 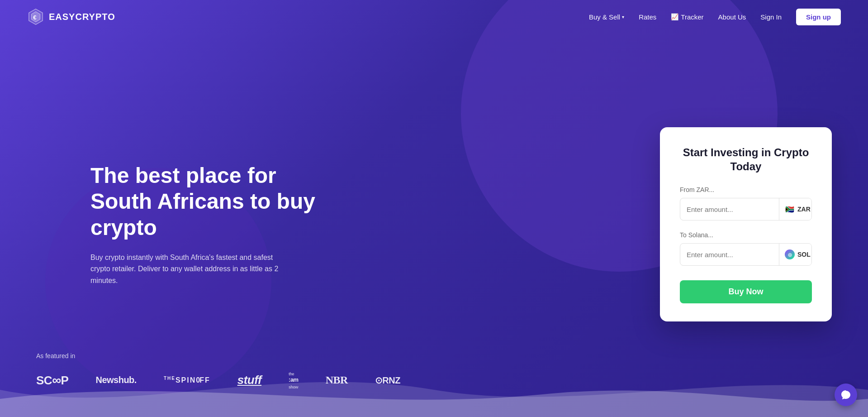 I want to click on from-currency-label: ZAR, so click(x=804, y=209).